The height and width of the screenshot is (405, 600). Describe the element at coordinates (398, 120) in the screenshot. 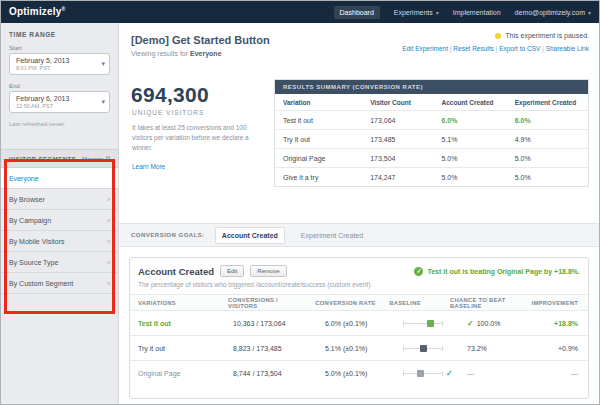

I see `visitor-count: 173,064` at that location.